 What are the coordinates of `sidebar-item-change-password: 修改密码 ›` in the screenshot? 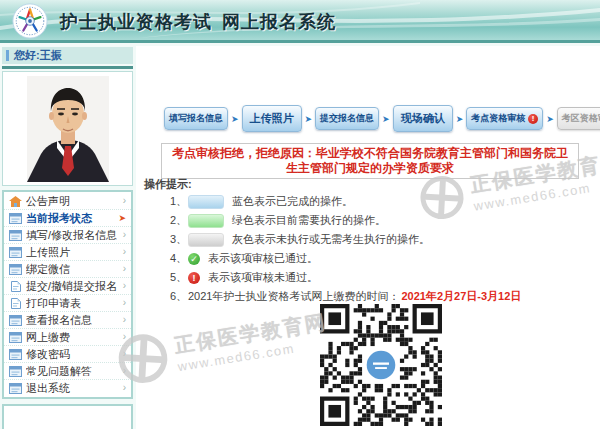 It's located at (68, 354).